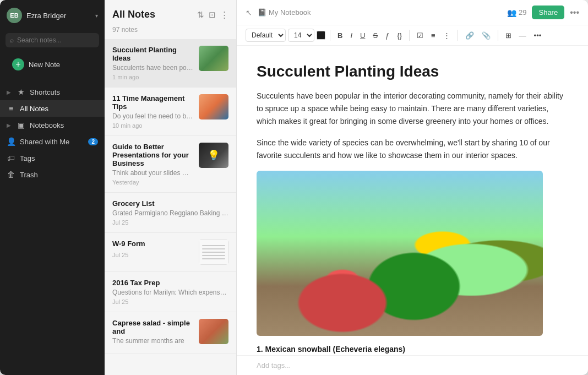 This screenshot has height=375, width=588. Describe the element at coordinates (153, 164) in the screenshot. I see `note-item-content: Guide to Better Presentations for your B…` at that location.